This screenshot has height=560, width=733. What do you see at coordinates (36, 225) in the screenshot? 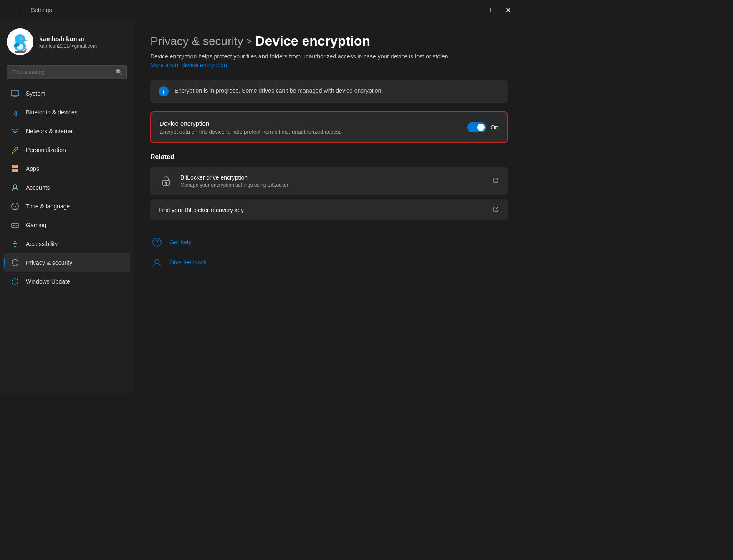
I see `sidebar-label-gaming: Gaming` at bounding box center [36, 225].